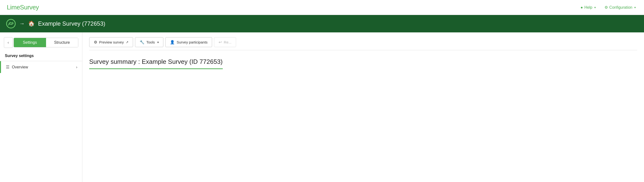 The width and height of the screenshot is (644, 182). I want to click on breadcrumb-bar: → 🏠 Example Survey (772653), so click(322, 24).